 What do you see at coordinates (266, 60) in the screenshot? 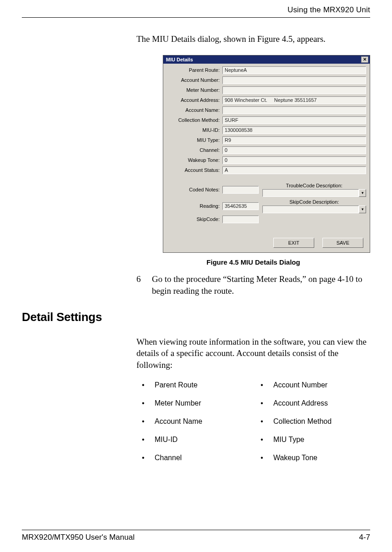
I see `dialog-titlebar: MIU Details ✕` at bounding box center [266, 60].